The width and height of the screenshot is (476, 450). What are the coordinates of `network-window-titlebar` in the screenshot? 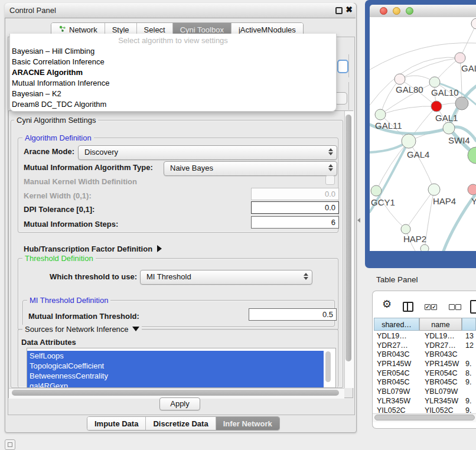 It's located at (423, 11).